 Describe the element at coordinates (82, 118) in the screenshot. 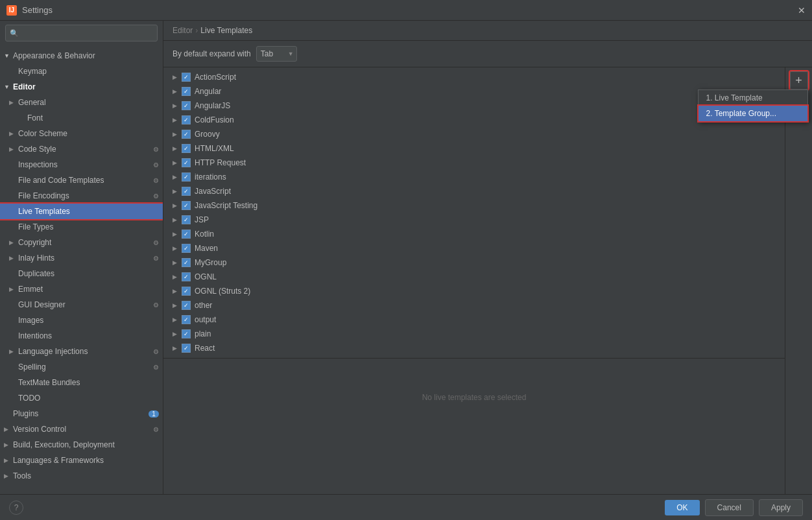

I see `sidebar-item-font: Font` at that location.